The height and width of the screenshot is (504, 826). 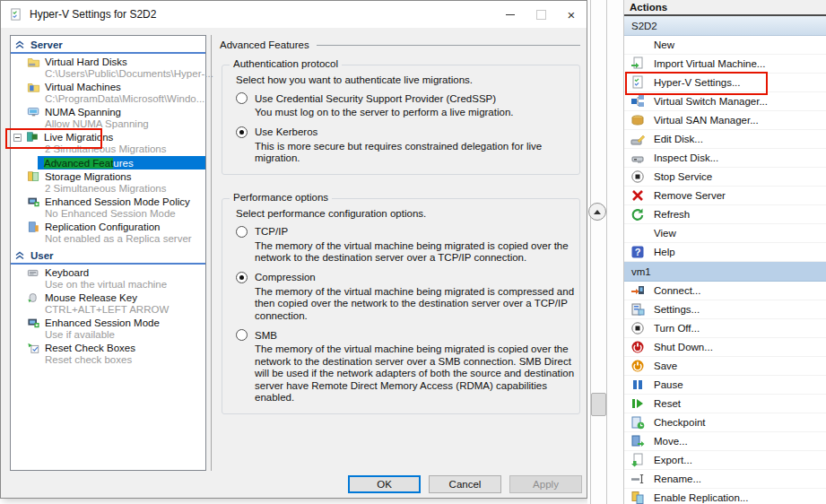 I want to click on tree-item-advanced-features-selected: Advanced Features, so click(x=122, y=163).